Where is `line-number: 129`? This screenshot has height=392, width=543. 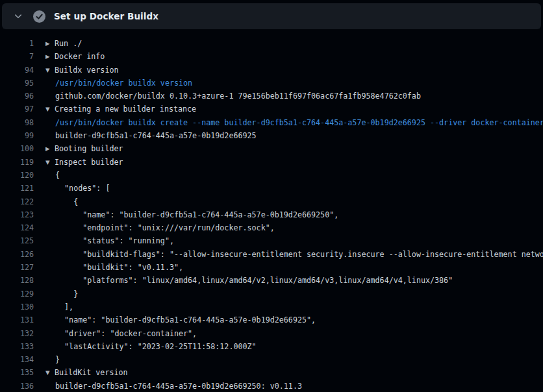
line-number: 129 is located at coordinates (17, 294).